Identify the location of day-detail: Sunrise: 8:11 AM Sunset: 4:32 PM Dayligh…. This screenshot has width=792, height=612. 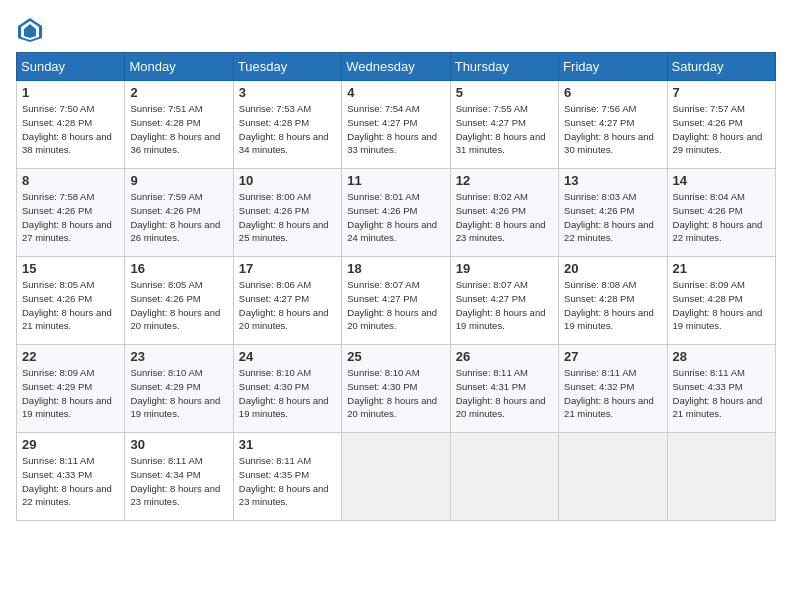
(612, 394).